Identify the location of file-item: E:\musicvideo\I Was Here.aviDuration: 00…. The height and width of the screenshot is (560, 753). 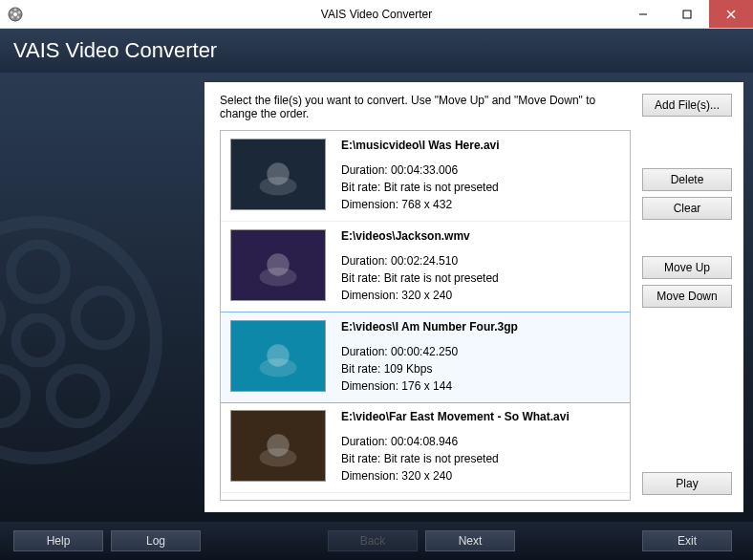
(425, 176).